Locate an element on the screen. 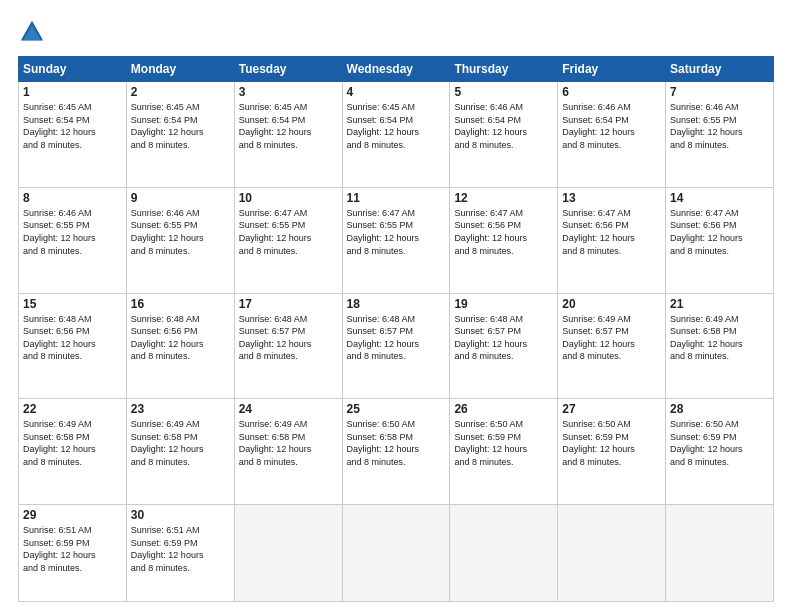 The width and height of the screenshot is (792, 612). calendar-header-tuesday: Tuesday is located at coordinates (288, 70).